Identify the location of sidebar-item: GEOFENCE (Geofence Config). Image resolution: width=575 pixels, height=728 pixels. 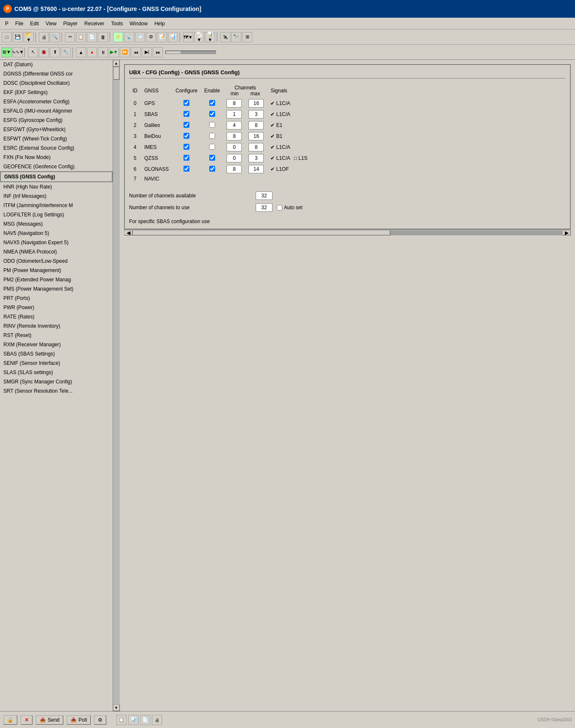
(57, 167).